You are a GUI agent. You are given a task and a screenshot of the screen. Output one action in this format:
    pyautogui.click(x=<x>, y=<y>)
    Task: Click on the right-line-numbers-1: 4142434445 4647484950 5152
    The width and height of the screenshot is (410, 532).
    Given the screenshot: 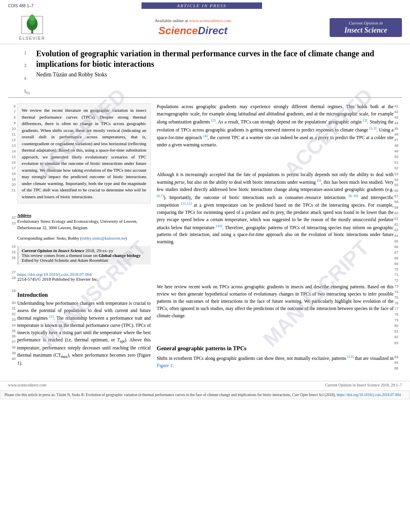 What is the action you would take?
    pyautogui.click(x=399, y=138)
    